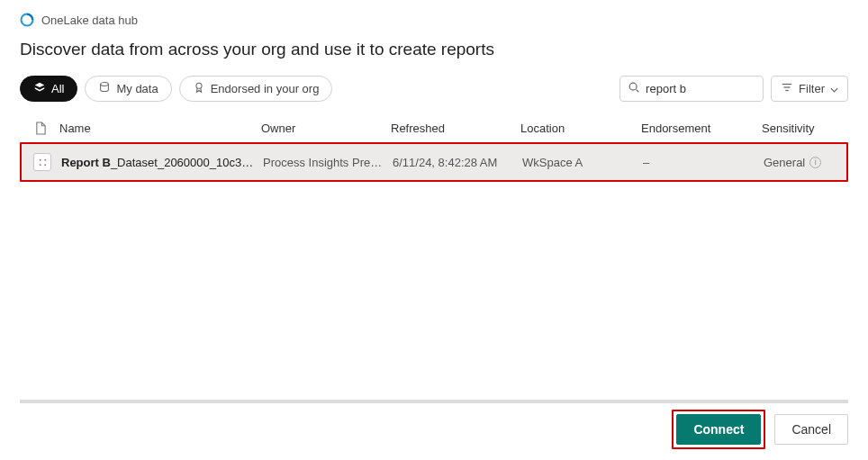  What do you see at coordinates (40, 88) in the screenshot?
I see `stack-icon` at bounding box center [40, 88].